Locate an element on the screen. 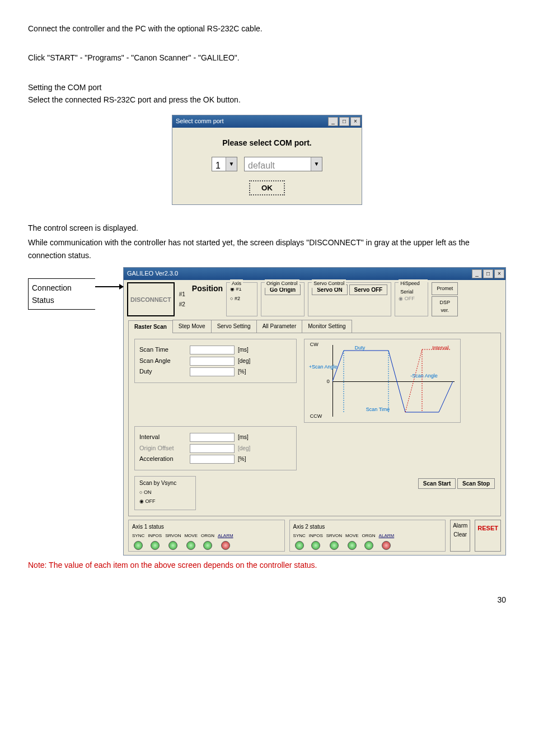  position-label: Position is located at coordinates (207, 288).